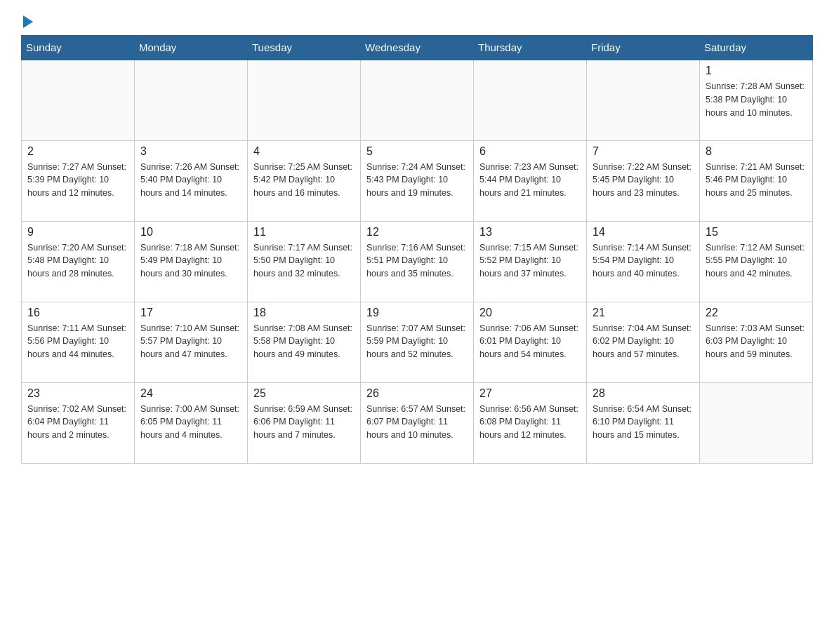 The width and height of the screenshot is (834, 644). I want to click on day-info: Sunrise: 7:02 AM Sunset: 6:04 PM Dayligh…, so click(78, 422).